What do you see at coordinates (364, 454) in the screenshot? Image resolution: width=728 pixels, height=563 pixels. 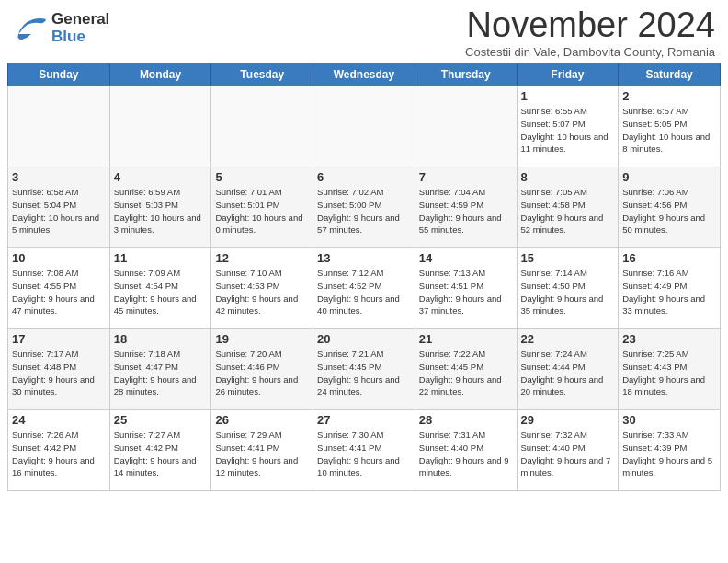 I see `day-info: Sunrise: 7:30 AM Sunset: 4:41 PM Dayligh…` at bounding box center [364, 454].